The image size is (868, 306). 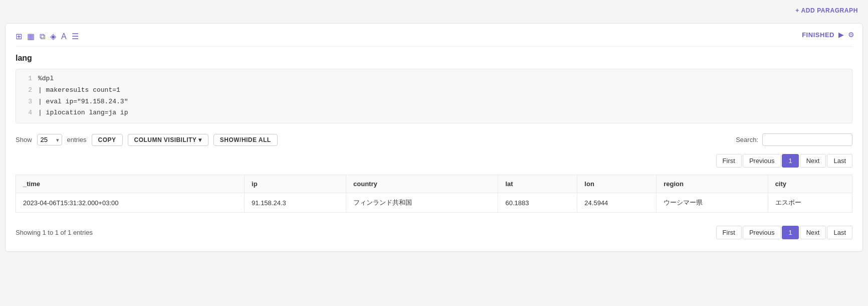 I want to click on next-button-bottom: Next, so click(x=813, y=233).